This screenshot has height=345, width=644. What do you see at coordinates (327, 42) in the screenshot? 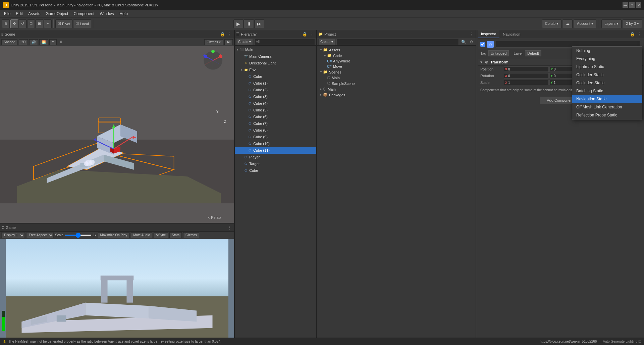
I see `project-create-btn: Create ▾` at bounding box center [327, 42].